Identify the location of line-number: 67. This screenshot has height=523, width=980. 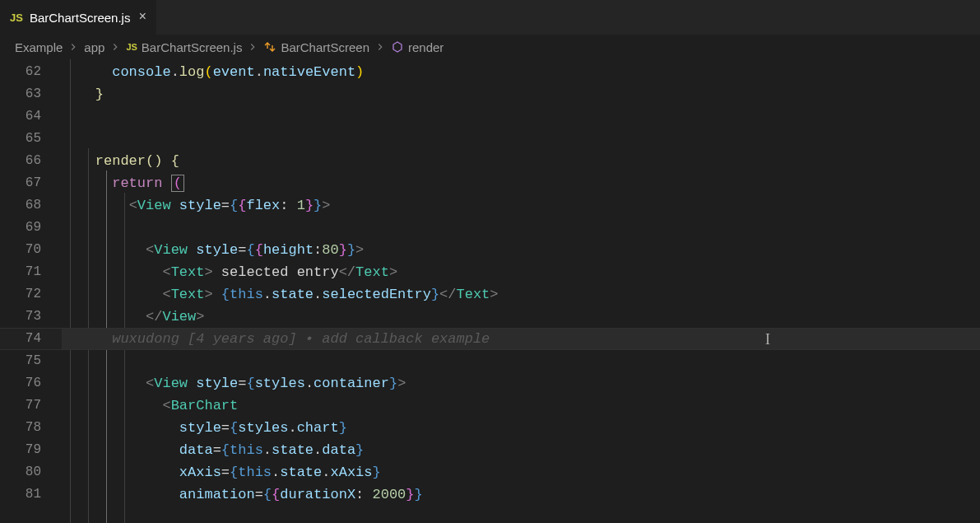
(31, 183).